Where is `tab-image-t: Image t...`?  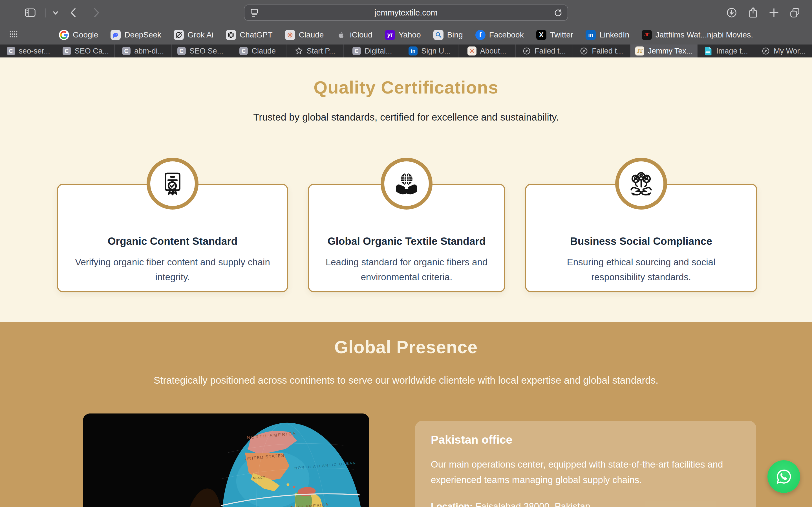
tab-image-t: Image t... is located at coordinates (726, 51).